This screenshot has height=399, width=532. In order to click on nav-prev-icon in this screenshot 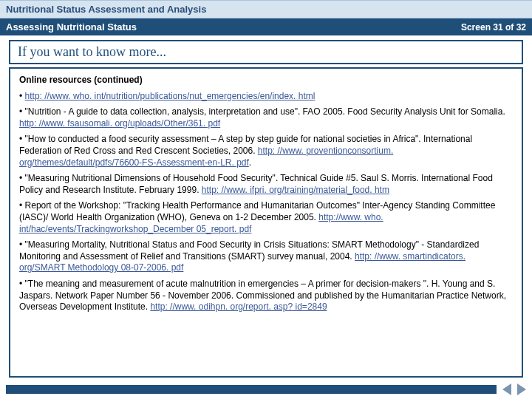, I will do `click(507, 389)`.